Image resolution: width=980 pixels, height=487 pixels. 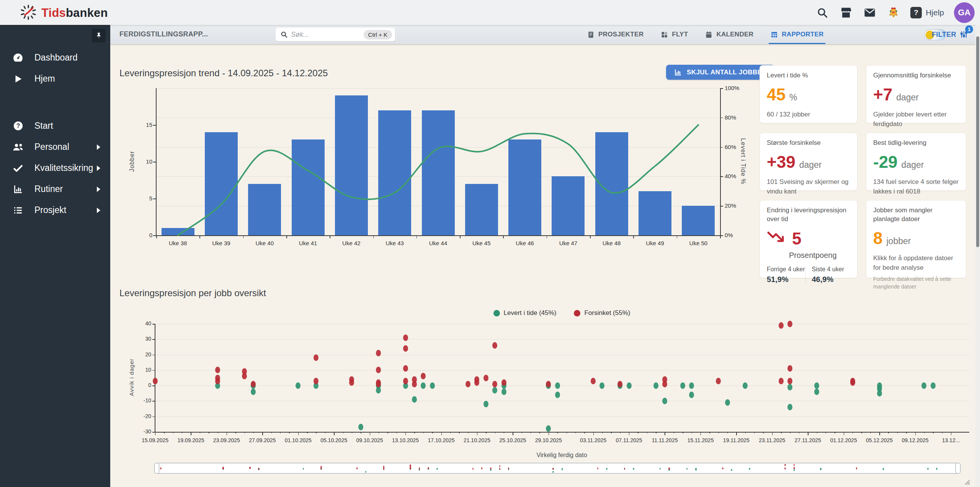 What do you see at coordinates (674, 34) in the screenshot?
I see `tab-flyt: FLYT` at bounding box center [674, 34].